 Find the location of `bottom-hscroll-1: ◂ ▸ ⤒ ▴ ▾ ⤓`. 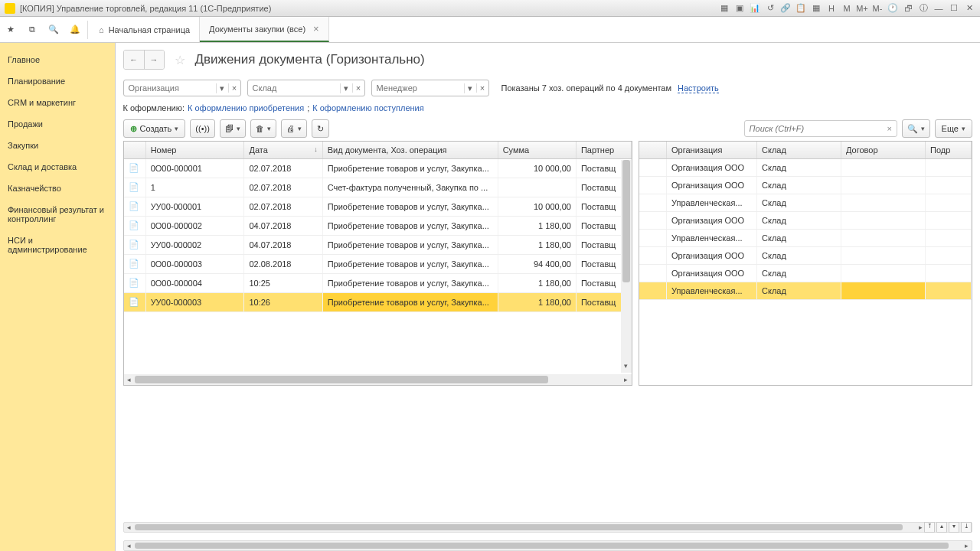

bottom-hscroll-1: ◂ ▸ ⤒ ▴ ▾ ⤓ is located at coordinates (548, 527).